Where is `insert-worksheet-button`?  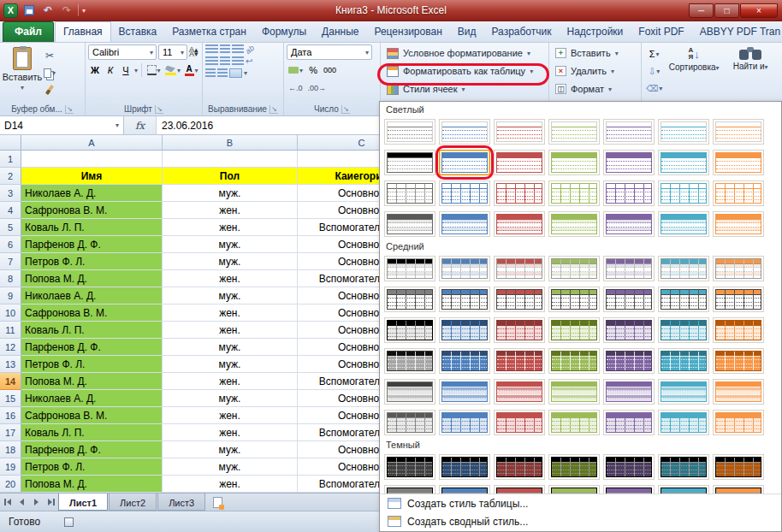 insert-worksheet-button is located at coordinates (217, 502).